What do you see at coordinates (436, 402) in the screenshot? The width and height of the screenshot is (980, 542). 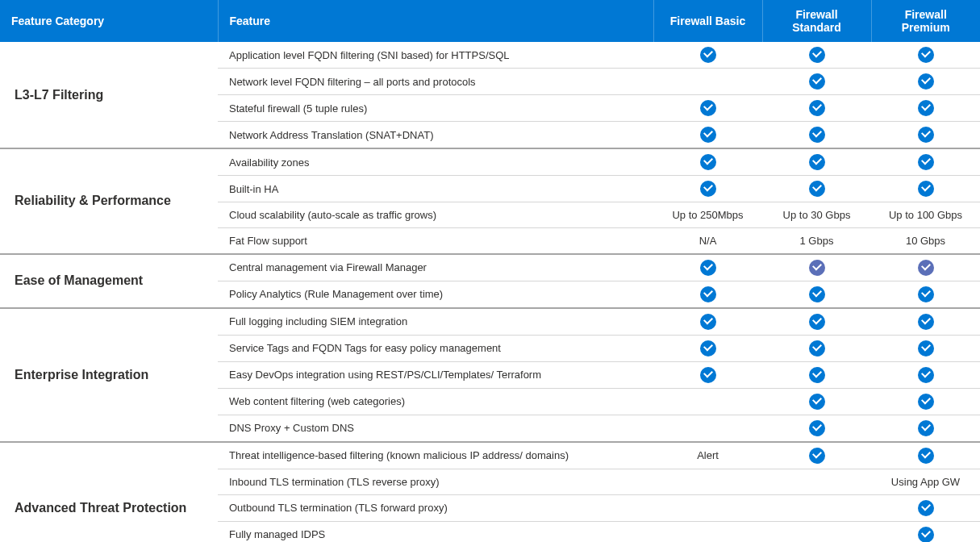 I see `feature-cell: Web content filtering (web categories)` at bounding box center [436, 402].